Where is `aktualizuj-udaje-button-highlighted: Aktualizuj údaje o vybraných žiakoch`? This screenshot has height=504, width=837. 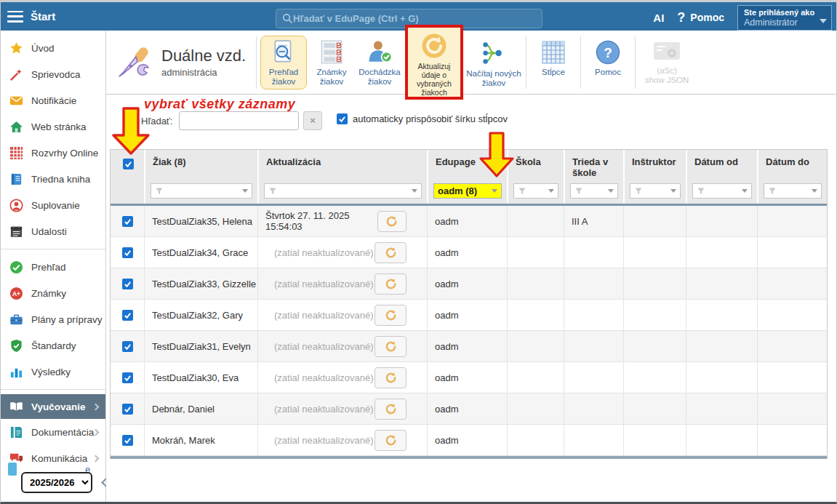 aktualizuj-udaje-button-highlighted: Aktualizuj údaje o vybraných žiakoch is located at coordinates (434, 63).